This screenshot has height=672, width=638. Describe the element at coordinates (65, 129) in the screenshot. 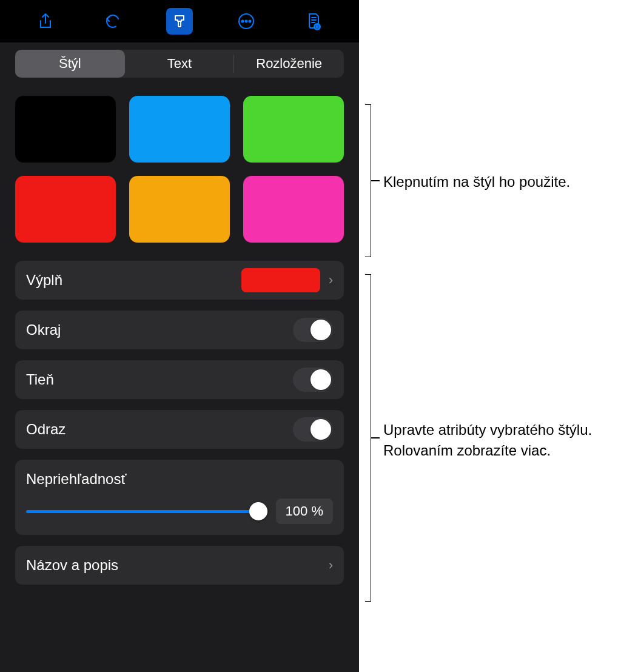

I see `style-swatch-black` at that location.